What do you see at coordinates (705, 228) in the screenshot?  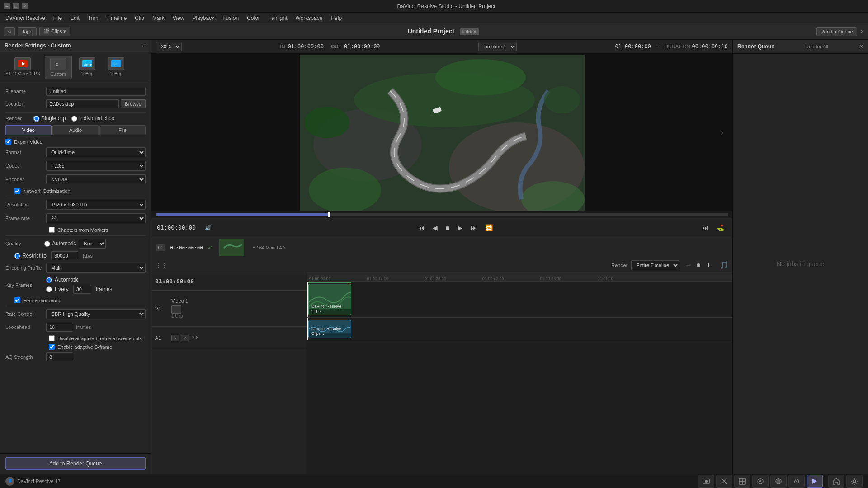 I see `next-clip-button: ⏭` at bounding box center [705, 228].